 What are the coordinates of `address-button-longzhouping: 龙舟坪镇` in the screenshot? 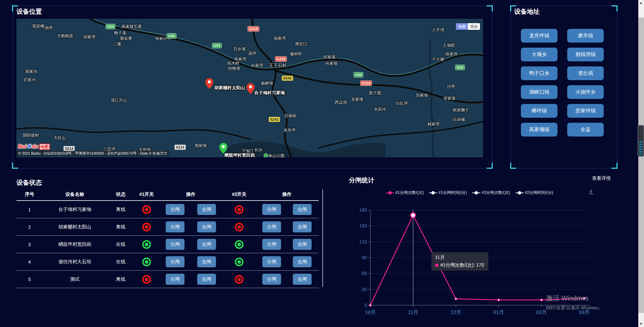 It's located at (539, 36).